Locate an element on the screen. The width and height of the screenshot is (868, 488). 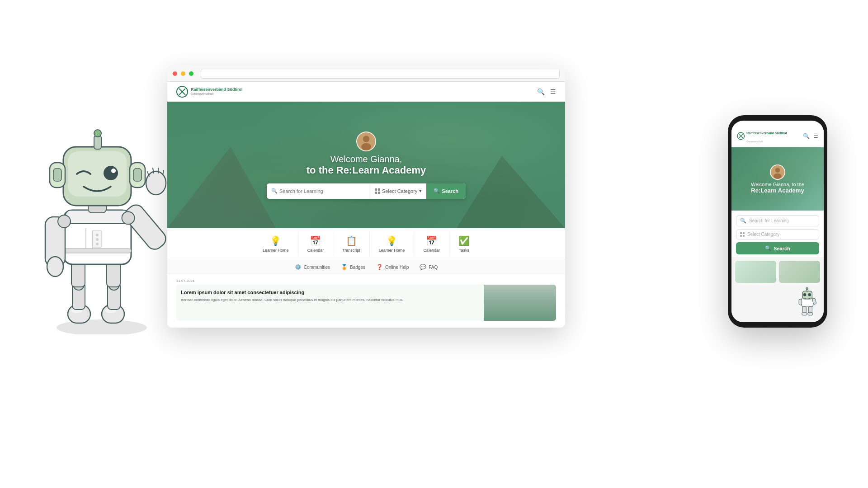
category-placeholder: Select Category is located at coordinates (400, 191).